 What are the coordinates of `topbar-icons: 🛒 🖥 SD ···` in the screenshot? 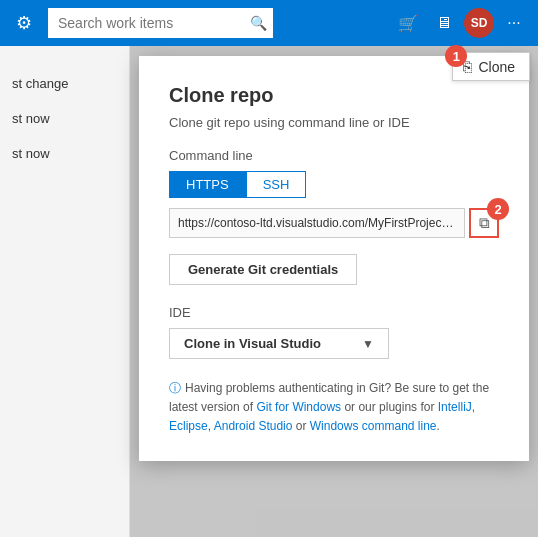 It's located at (461, 23).